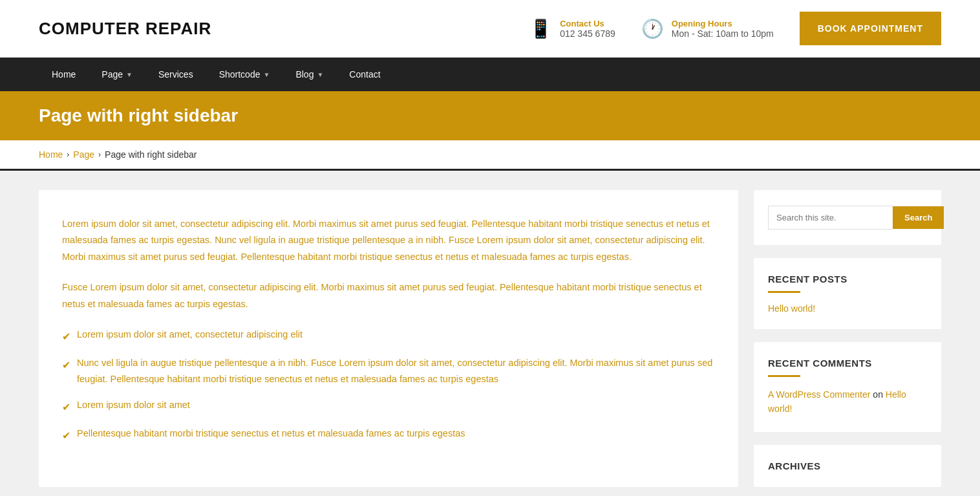 The height and width of the screenshot is (496, 980). I want to click on content-para-2: Fusce Lorem ipsum dolor sit amet, consec…, so click(389, 296).